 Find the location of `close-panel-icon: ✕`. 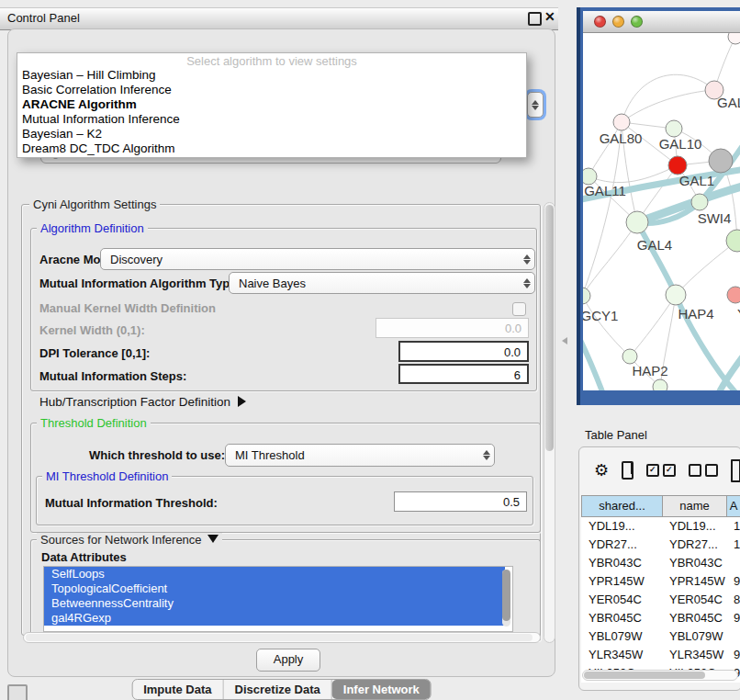

close-panel-icon: ✕ is located at coordinates (550, 17).